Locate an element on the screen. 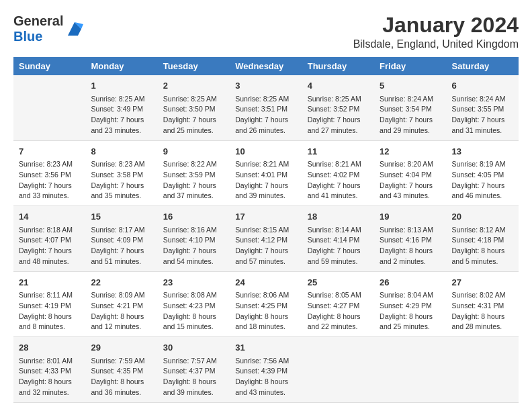 The width and height of the screenshot is (532, 411). calendar-cell: 19Sunrise: 8:13 AMSunset: 4:16 PMDayligh… is located at coordinates (410, 239).